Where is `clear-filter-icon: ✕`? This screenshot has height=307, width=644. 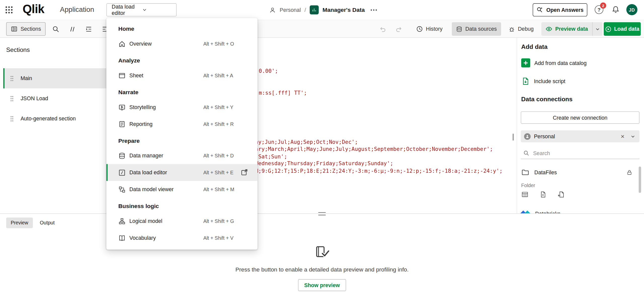
clear-filter-icon: ✕ is located at coordinates (623, 137).